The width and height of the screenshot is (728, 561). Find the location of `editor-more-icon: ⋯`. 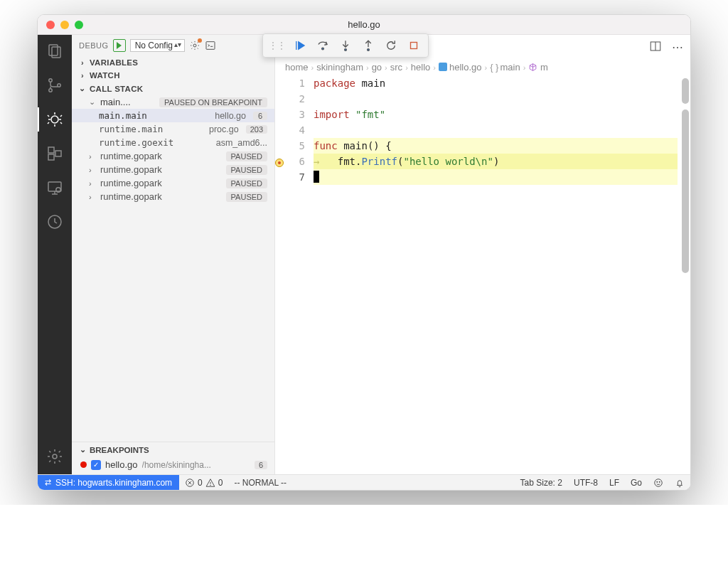

editor-more-icon: ⋯ is located at coordinates (678, 47).